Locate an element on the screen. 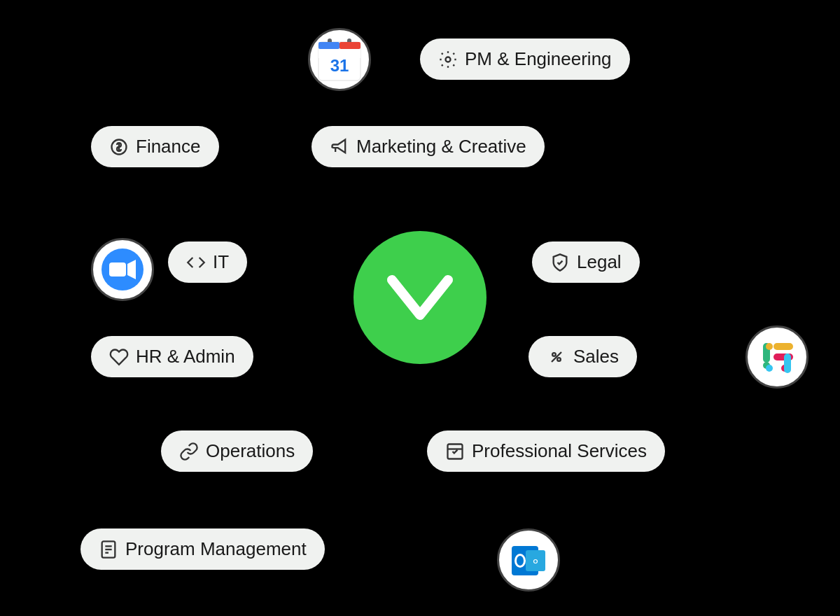 This screenshot has width=840, height=616. pill-hr-admin: HR & Admin is located at coordinates (172, 357).